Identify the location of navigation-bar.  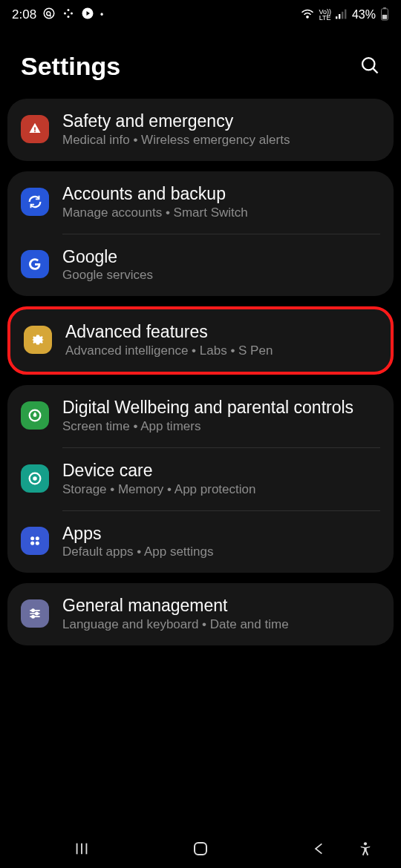
(200, 849).